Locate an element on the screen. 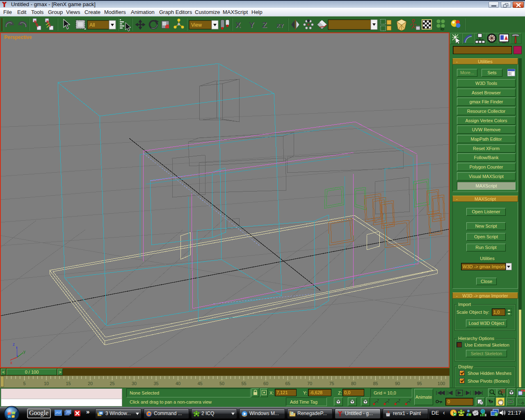  svg-text: 20 is located at coordinates (90, 383).